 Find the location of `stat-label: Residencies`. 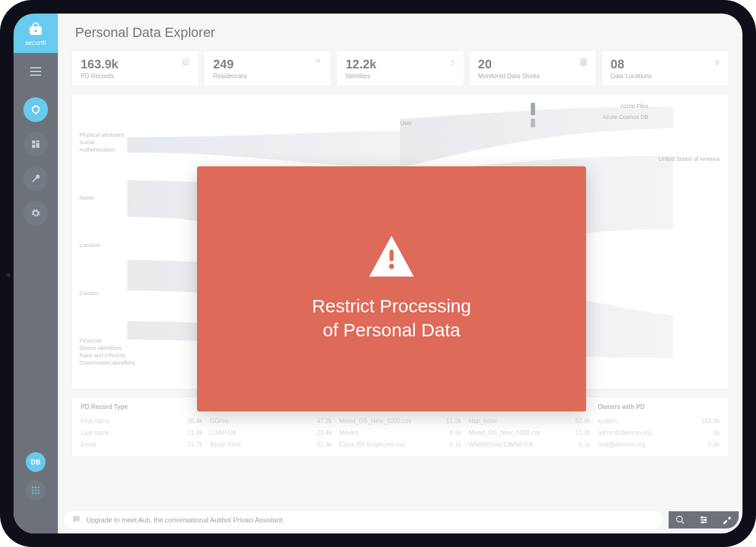

stat-label: Residencies is located at coordinates (267, 76).